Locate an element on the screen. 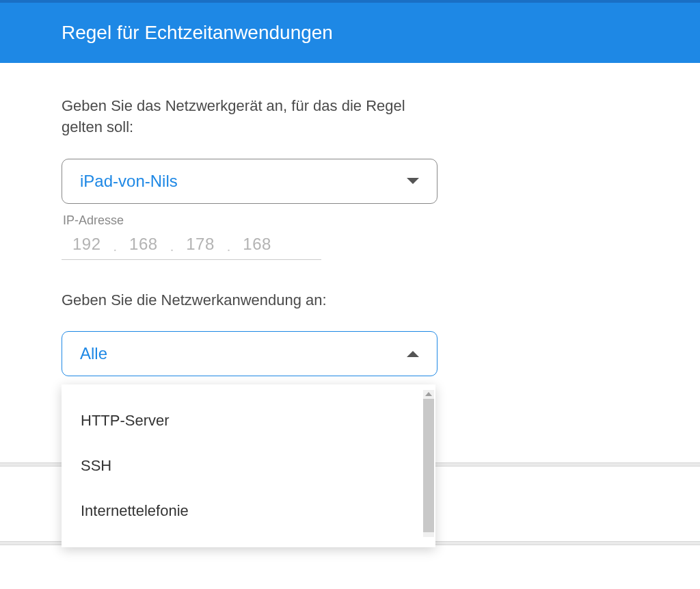 This screenshot has height=589, width=700. ip-octet-4: 168 is located at coordinates (257, 244).